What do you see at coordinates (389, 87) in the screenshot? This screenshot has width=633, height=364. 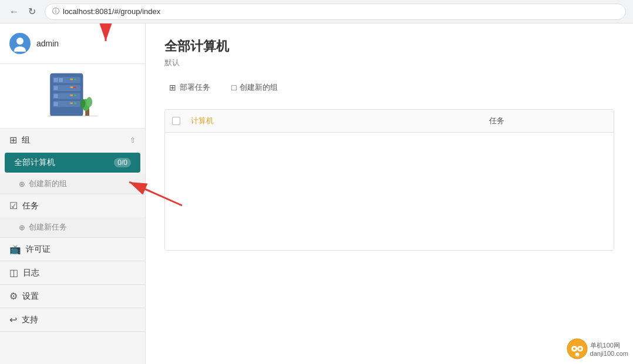 I see `action-bar: ⊞ 部署任务 □ 创建新的组` at bounding box center [389, 87].